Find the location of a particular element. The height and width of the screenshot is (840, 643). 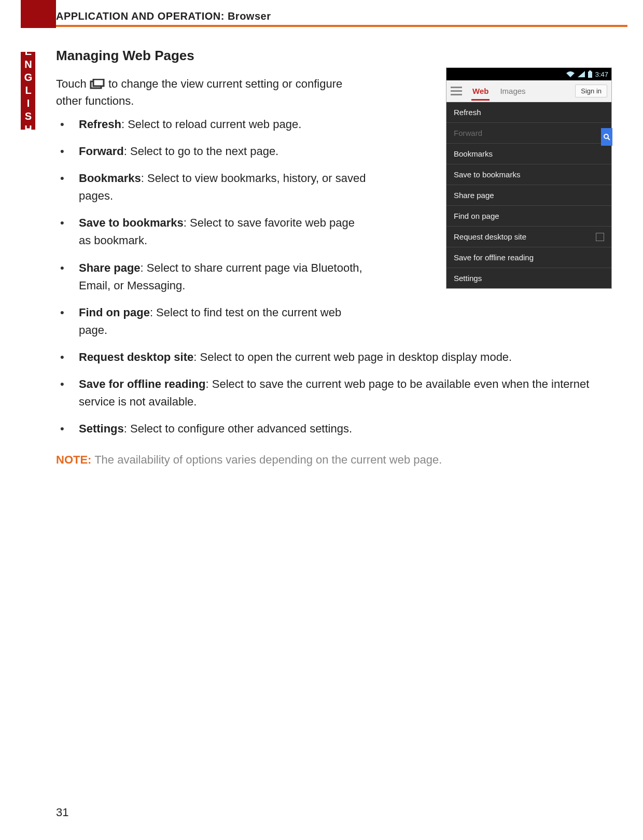

bullet-item: Request desktop site: Select to open the… is located at coordinates (336, 357).